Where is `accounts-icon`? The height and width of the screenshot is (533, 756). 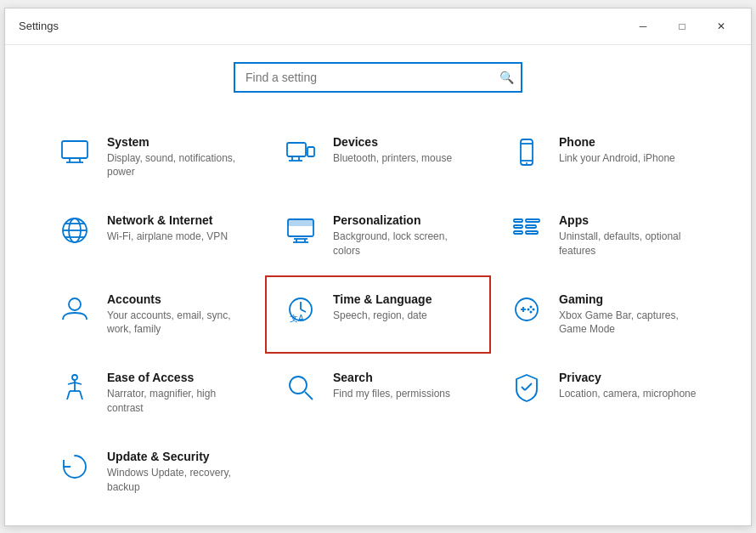
accounts-icon is located at coordinates (75, 309).